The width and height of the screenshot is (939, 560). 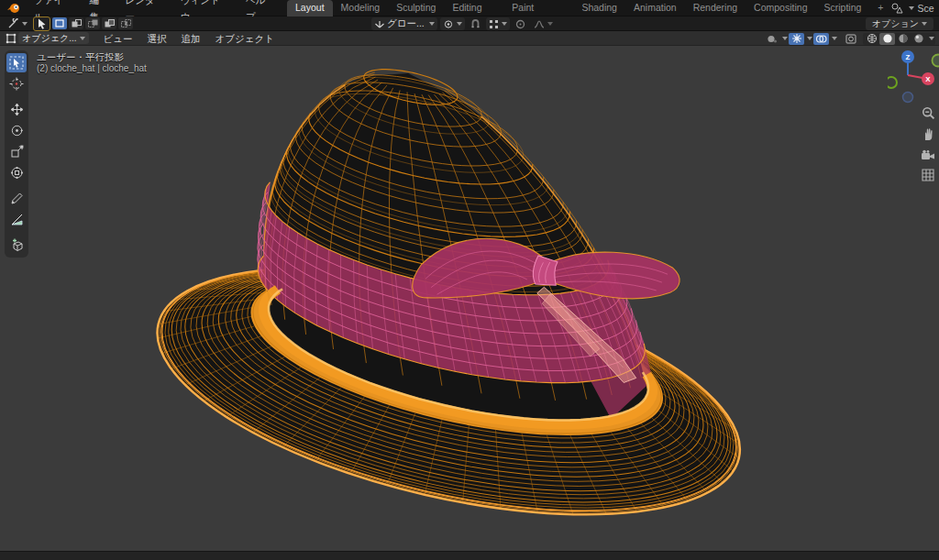 What do you see at coordinates (925, 8) in the screenshot?
I see `scene-name: Sce` at bounding box center [925, 8].